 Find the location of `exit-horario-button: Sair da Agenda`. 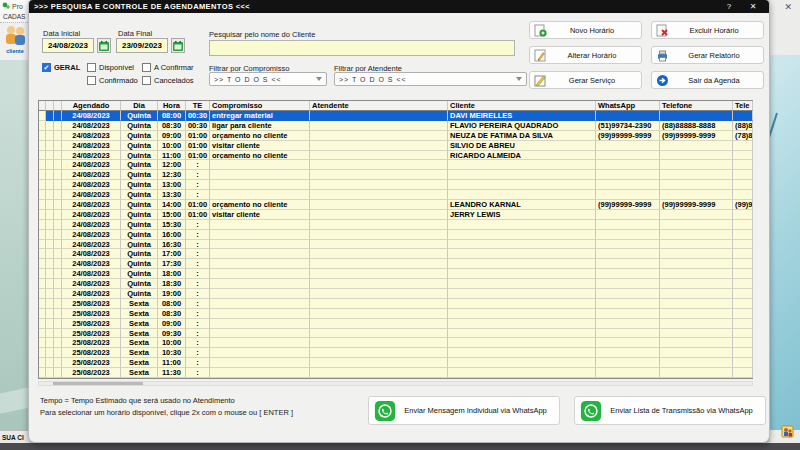

exit-horario-button: Sair da Agenda is located at coordinates (708, 80).